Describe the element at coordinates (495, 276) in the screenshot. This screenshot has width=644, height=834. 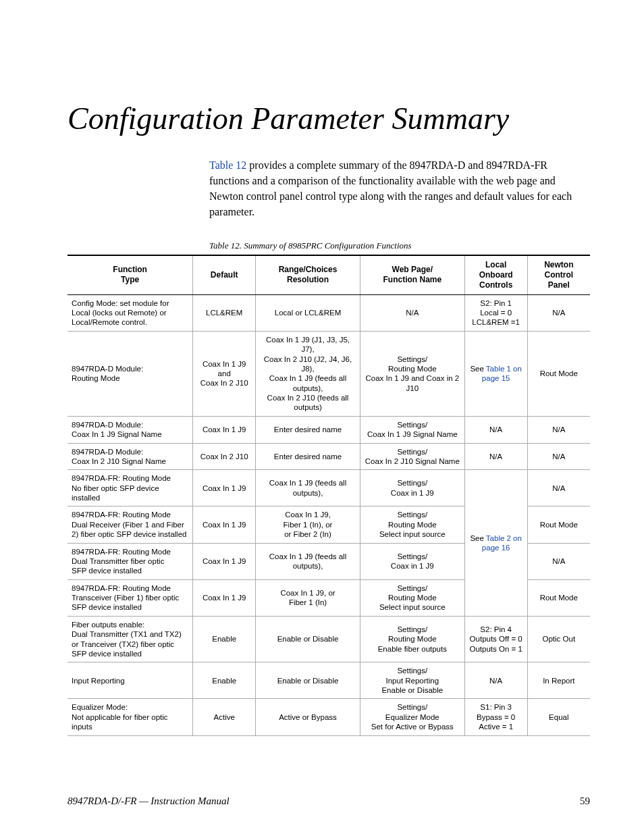
I see `column-header: LocalOnboardControls` at that location.